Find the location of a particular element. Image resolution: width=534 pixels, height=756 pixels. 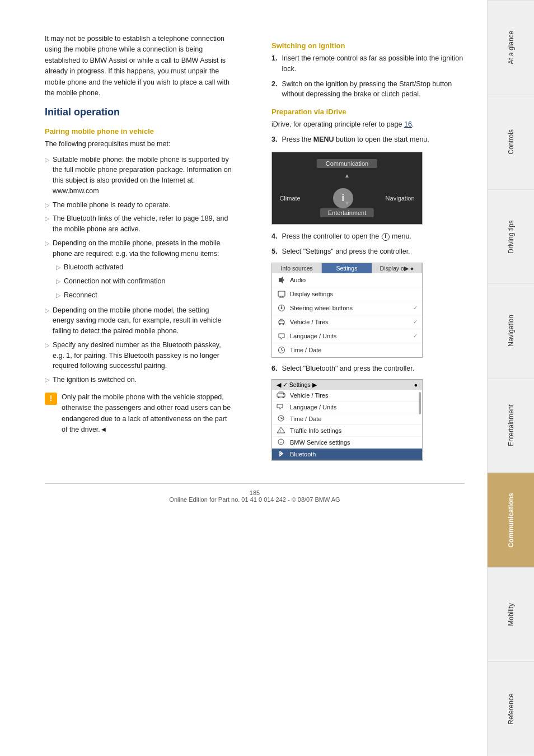

info-icon: i is located at coordinates (386, 237).